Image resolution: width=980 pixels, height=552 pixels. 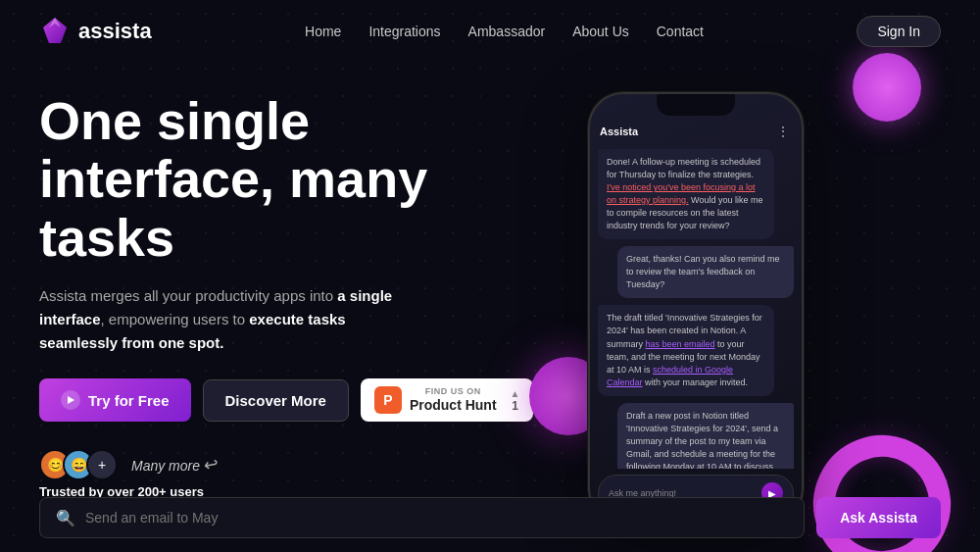 What do you see at coordinates (447, 400) in the screenshot?
I see `product-hunt-button: P FIND US ON Product Hunt ▲ 1` at bounding box center [447, 400].